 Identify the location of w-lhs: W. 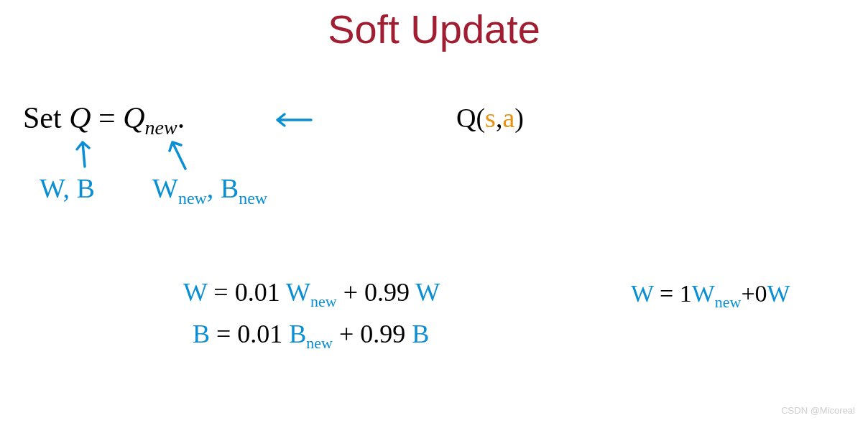
(195, 292).